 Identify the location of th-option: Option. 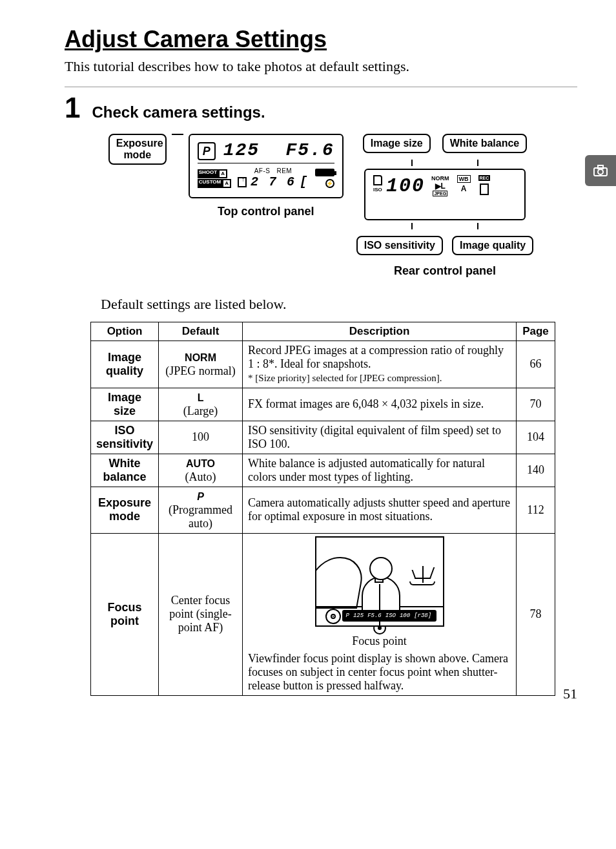
(125, 332).